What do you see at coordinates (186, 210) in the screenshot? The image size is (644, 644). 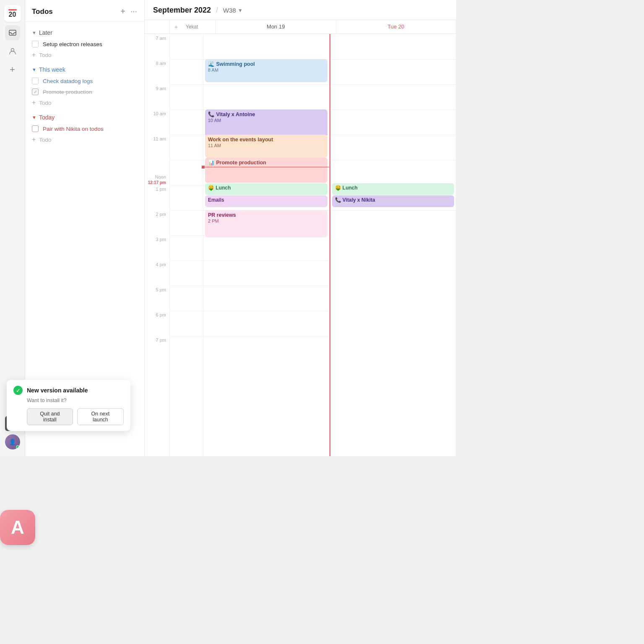 I see `hr7` at bounding box center [186, 210].